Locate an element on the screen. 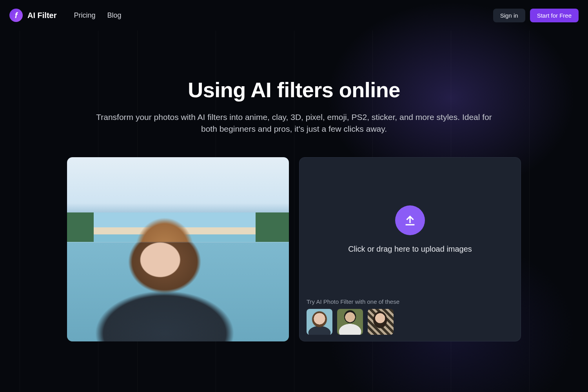 This screenshot has height=392, width=588. logo-icon: f is located at coordinates (16, 15).